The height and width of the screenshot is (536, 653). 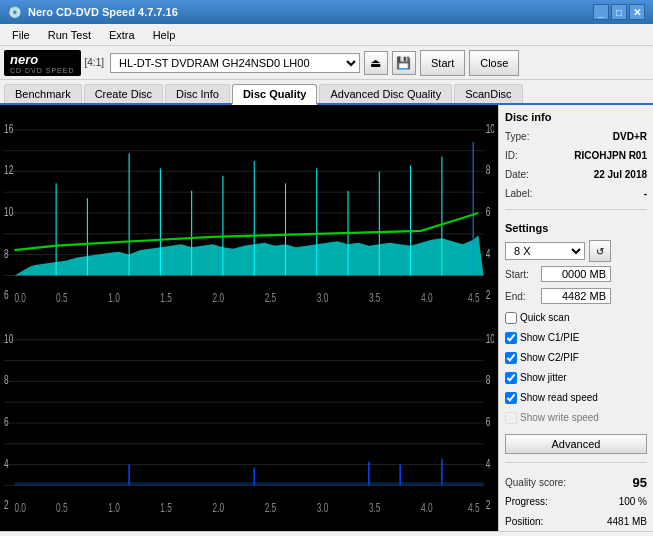 What do you see at coordinates (576, 117) in the screenshot?
I see `disc-info-title: Disc info` at bounding box center [576, 117].